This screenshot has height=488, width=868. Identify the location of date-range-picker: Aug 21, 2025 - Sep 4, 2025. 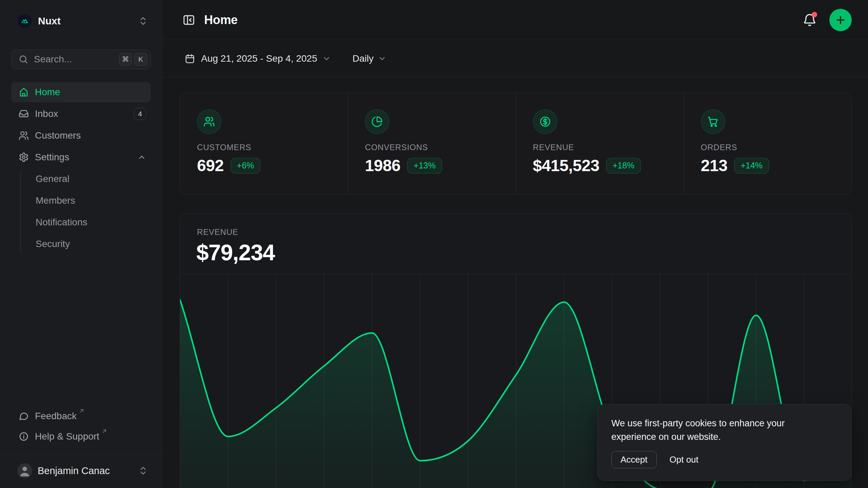
(259, 59).